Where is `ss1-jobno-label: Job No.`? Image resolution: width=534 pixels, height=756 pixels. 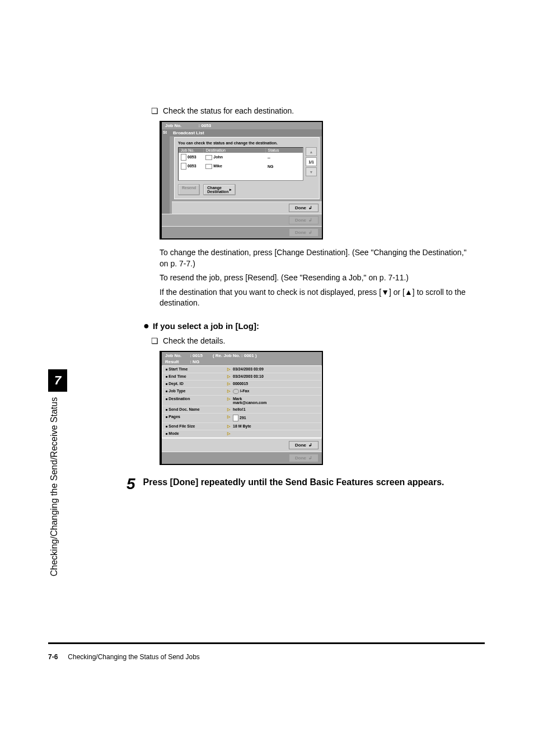 ss1-jobno-label: Job No. is located at coordinates (174, 125).